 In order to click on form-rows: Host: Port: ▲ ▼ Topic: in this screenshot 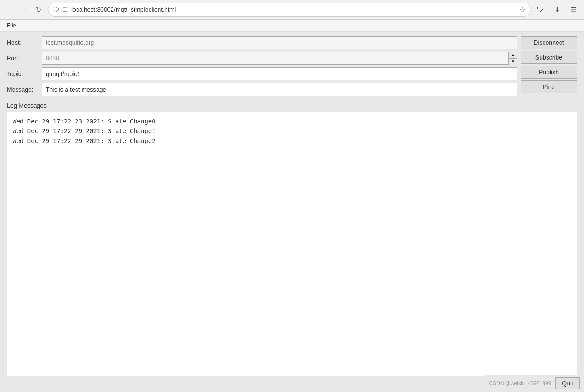, I will do `click(262, 67)`.